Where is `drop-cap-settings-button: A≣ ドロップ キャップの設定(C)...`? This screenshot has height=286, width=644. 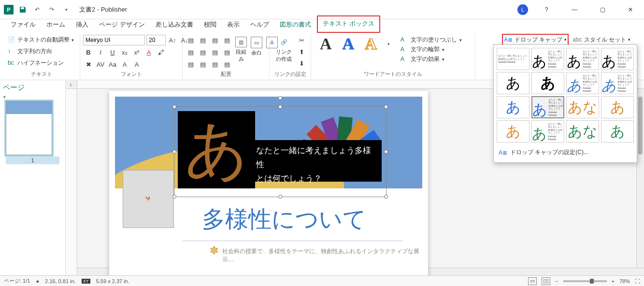 drop-cap-settings-button: A≣ ドロップ キャップの設定(C)... is located at coordinates (565, 153).